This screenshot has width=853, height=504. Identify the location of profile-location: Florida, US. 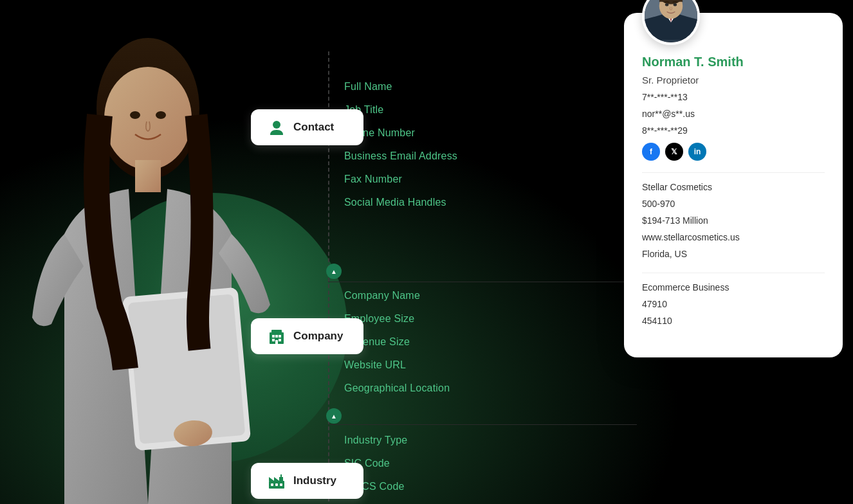
(733, 255).